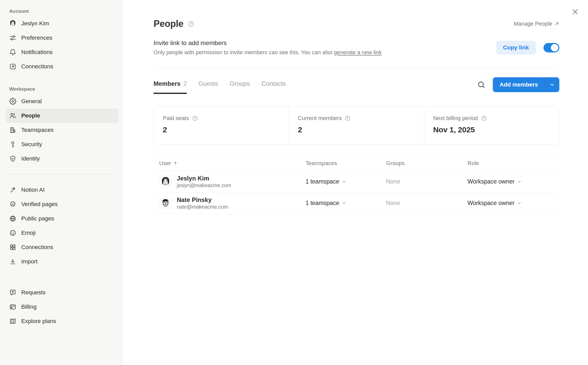  Describe the element at coordinates (220, 87) in the screenshot. I see `people-tabs: Members2GuestsGroupsContacts` at that location.